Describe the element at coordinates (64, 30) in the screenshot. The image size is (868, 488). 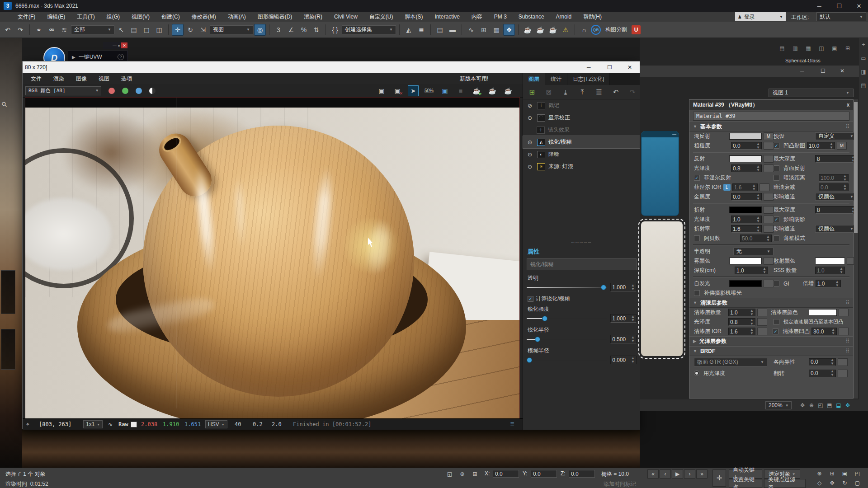
I see `bind-to-space-warp-icon: ≋` at that location.